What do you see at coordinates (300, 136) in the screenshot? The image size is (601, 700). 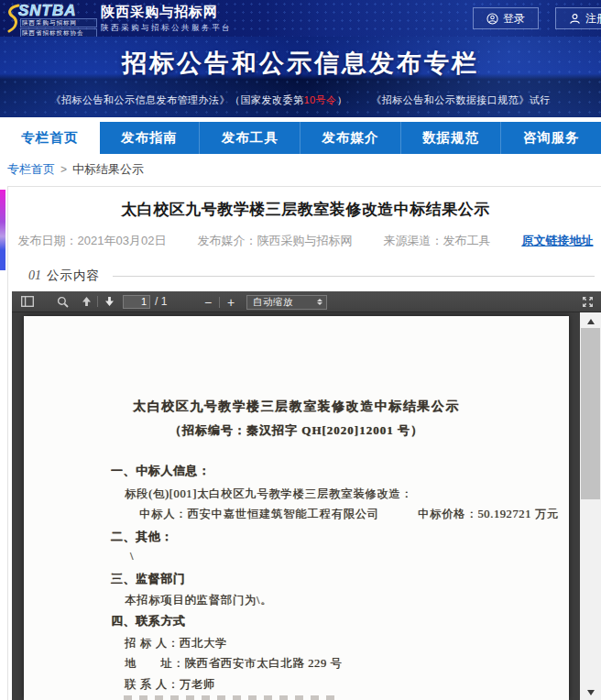 I see `nav-strip: 专栏首页 发布指南 发布工具 发布媒介 数据规范 咨询服务` at bounding box center [300, 136].